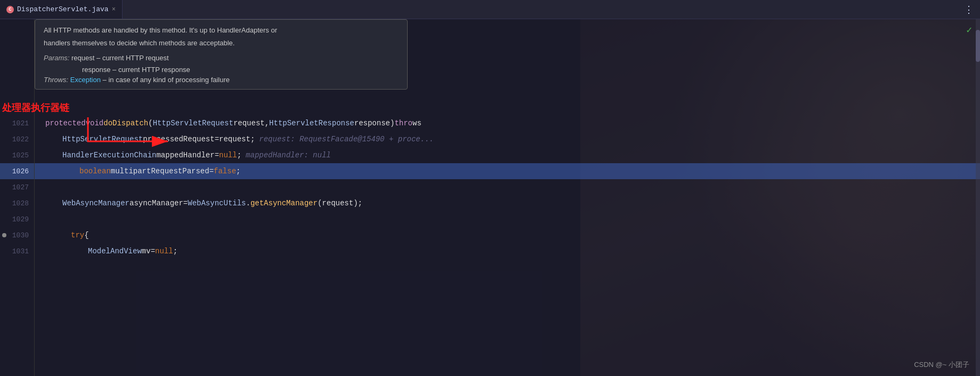 This screenshot has width=980, height=376. I want to click on kw-boolean: boolean, so click(95, 171).